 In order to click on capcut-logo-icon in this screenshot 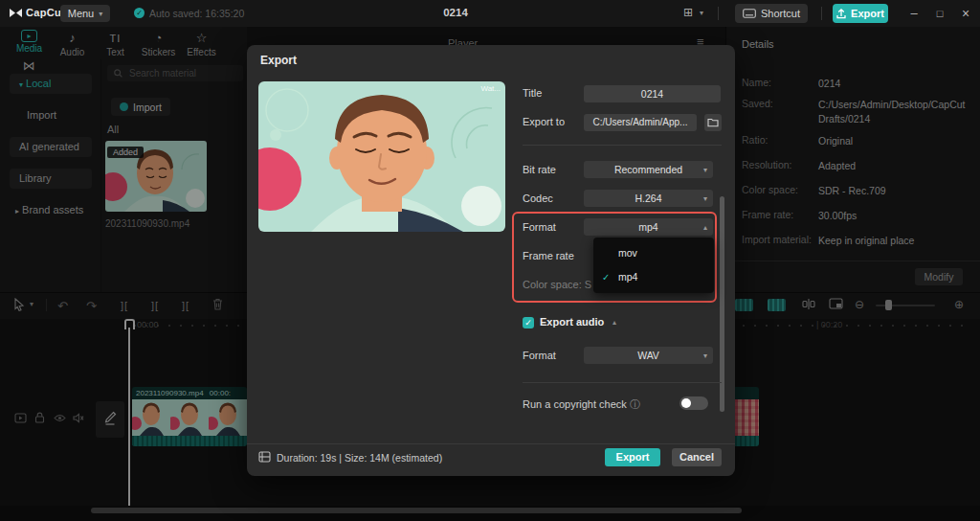, I will do `click(15, 13)`.